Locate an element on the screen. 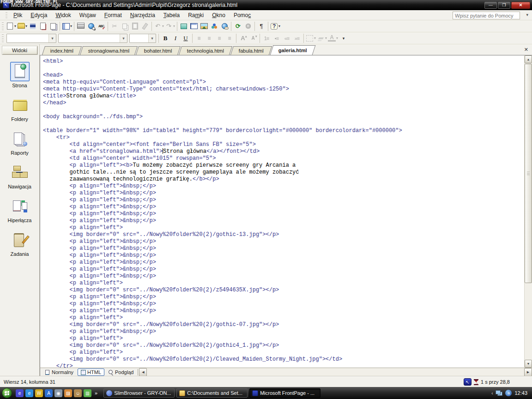  quicklaunch-icon-4: A is located at coordinates (49, 393).